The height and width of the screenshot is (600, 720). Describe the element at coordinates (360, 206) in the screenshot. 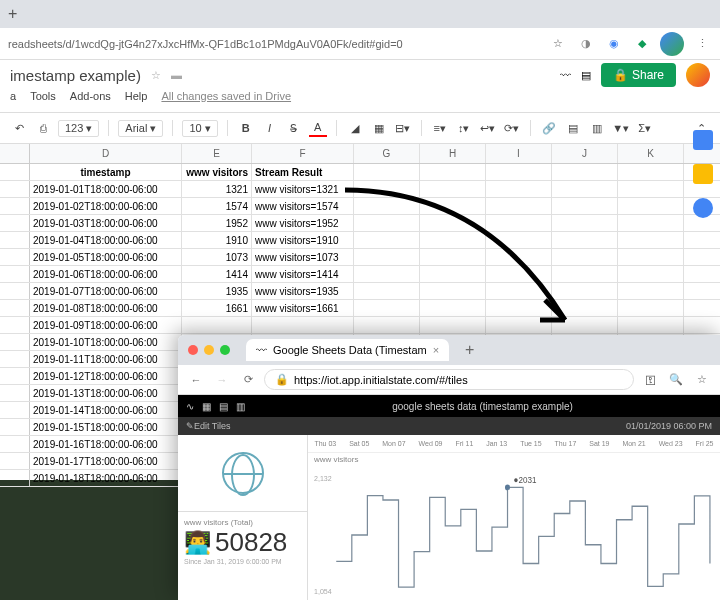

I see `table-row: 2019-01-02T18:00:00-06:00 1574 www visit…` at that location.